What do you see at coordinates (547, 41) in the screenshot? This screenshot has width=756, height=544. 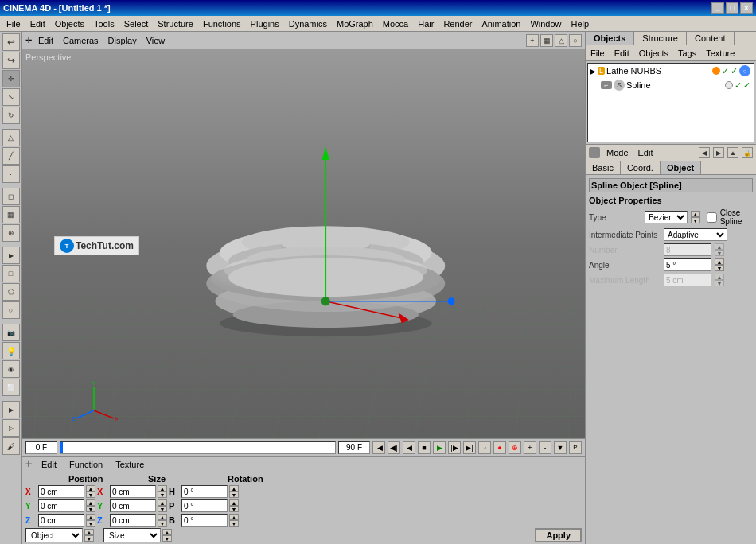 I see `vp-icon-2: ▦` at bounding box center [547, 41].